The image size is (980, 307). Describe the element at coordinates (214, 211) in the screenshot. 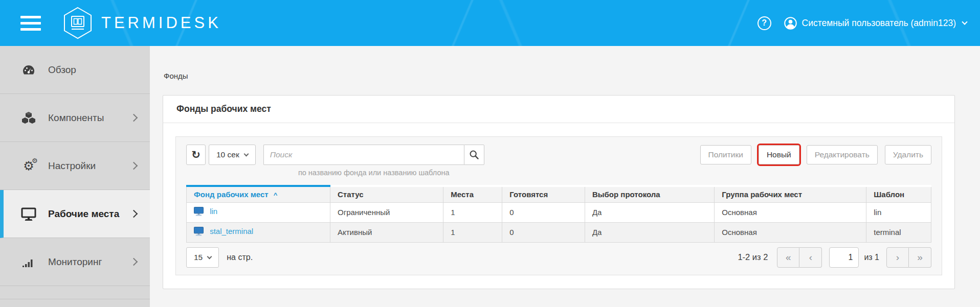

I see `pool-link: lin` at that location.